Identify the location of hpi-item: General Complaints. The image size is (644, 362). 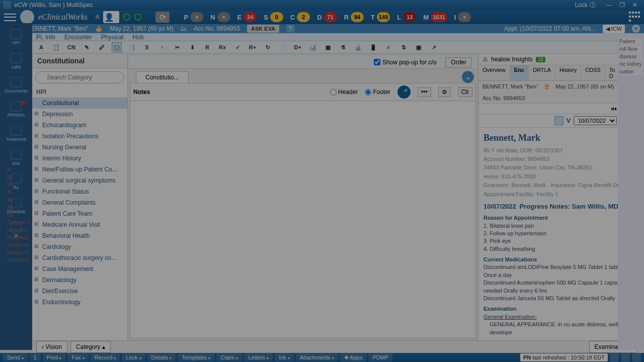
(79, 203).